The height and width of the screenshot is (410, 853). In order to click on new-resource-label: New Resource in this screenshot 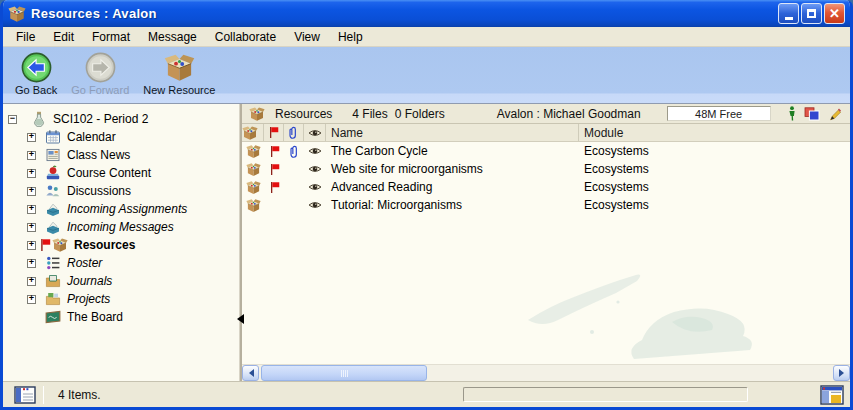, I will do `click(179, 90)`.